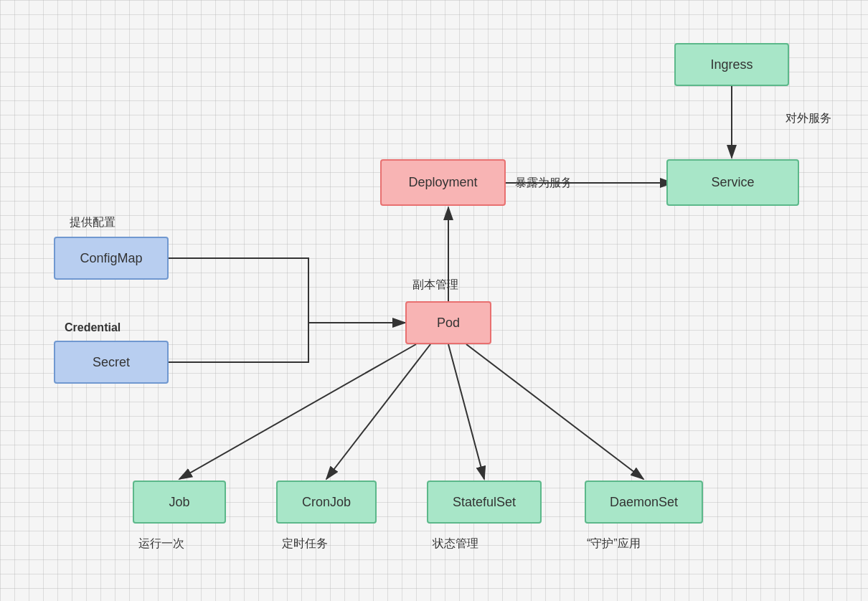  Describe the element at coordinates (614, 544) in the screenshot. I see `label-hushi: “守护”应用` at that location.